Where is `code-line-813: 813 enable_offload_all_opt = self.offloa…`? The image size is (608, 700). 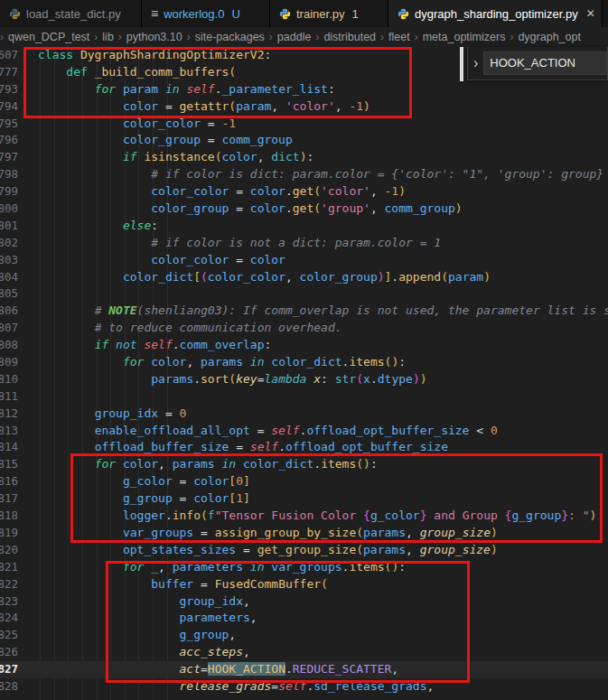
code-line-813: 813 enable_offload_all_opt = self.offloa… is located at coordinates (304, 432).